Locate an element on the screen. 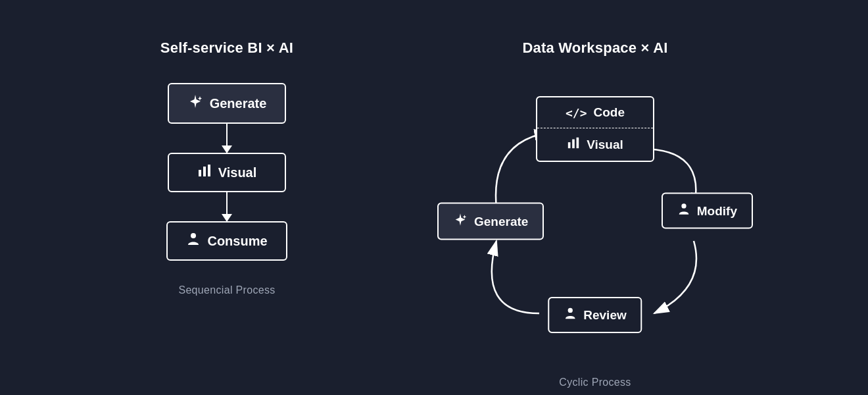  cyclic-generate-box: Generate is located at coordinates (491, 221).